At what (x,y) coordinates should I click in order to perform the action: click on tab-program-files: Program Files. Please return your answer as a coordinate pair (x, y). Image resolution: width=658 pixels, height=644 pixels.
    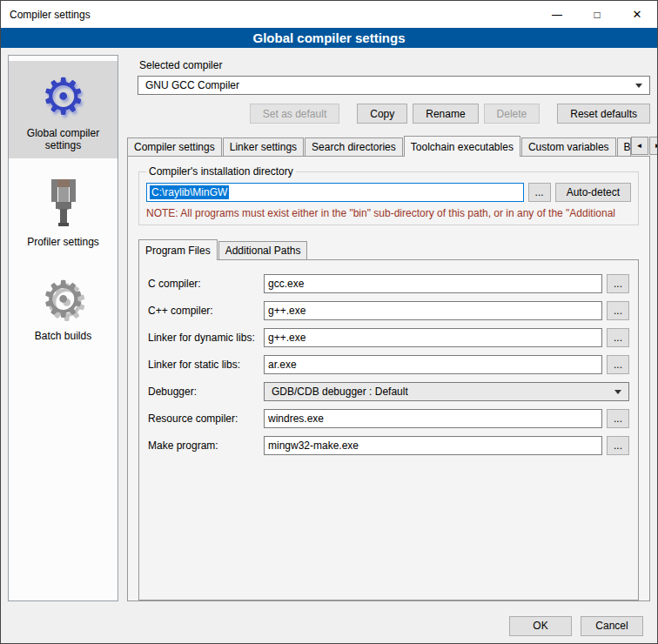
    Looking at the image, I should click on (178, 250).